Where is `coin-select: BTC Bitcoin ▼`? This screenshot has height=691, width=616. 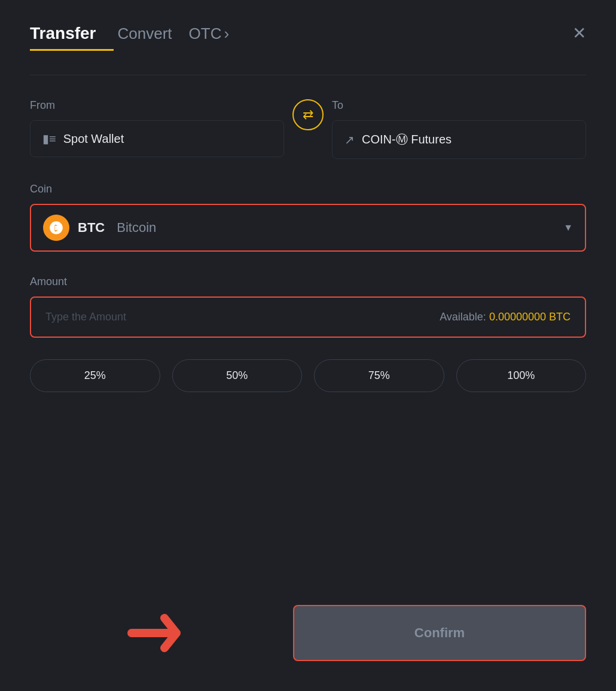
coin-select: BTC Bitcoin ▼ is located at coordinates (308, 228).